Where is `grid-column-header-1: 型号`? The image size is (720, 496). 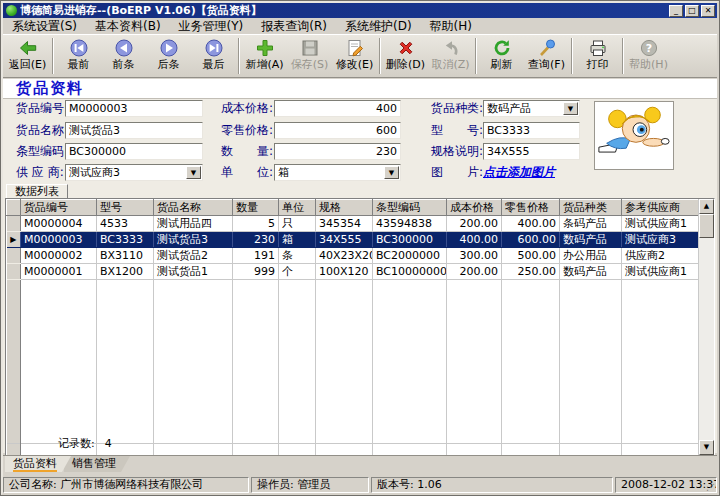 grid-column-header-1: 型号 is located at coordinates (126, 208).